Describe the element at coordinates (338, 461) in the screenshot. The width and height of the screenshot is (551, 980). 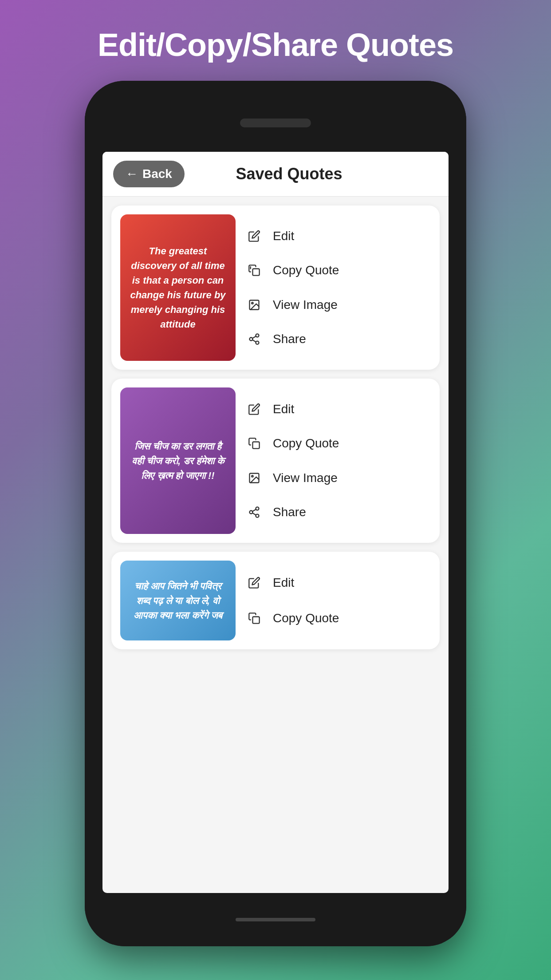
I see `quote-actions-2: Edit Copy Quote` at that location.